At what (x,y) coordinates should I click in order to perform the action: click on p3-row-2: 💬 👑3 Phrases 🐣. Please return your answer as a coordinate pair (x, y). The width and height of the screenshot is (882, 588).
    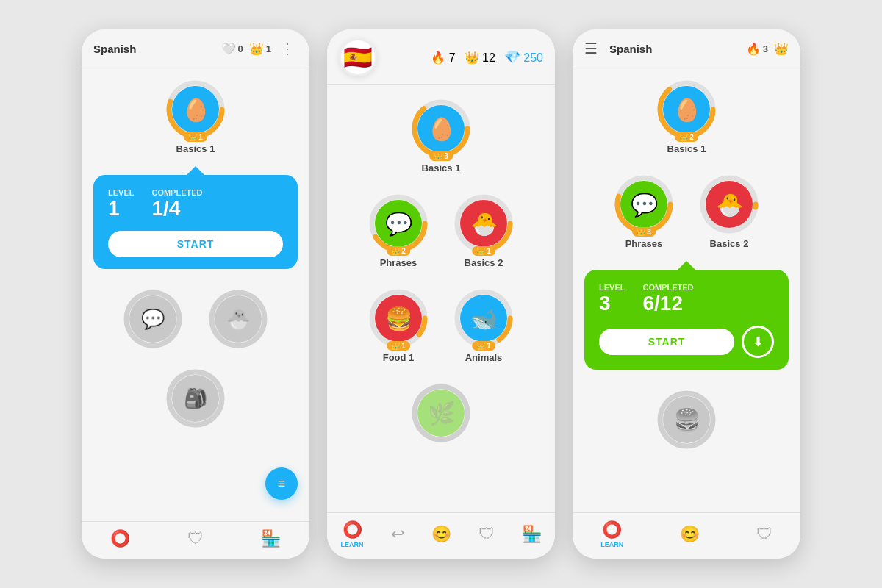
    Looking at the image, I should click on (686, 212).